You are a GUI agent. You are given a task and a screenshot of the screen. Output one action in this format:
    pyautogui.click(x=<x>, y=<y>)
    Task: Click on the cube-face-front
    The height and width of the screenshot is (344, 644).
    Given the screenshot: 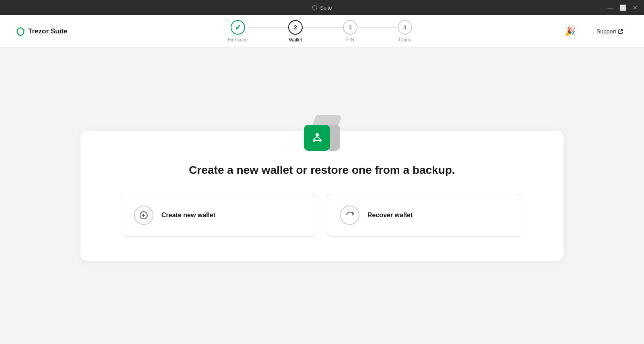 What is the action you would take?
    pyautogui.click(x=317, y=138)
    